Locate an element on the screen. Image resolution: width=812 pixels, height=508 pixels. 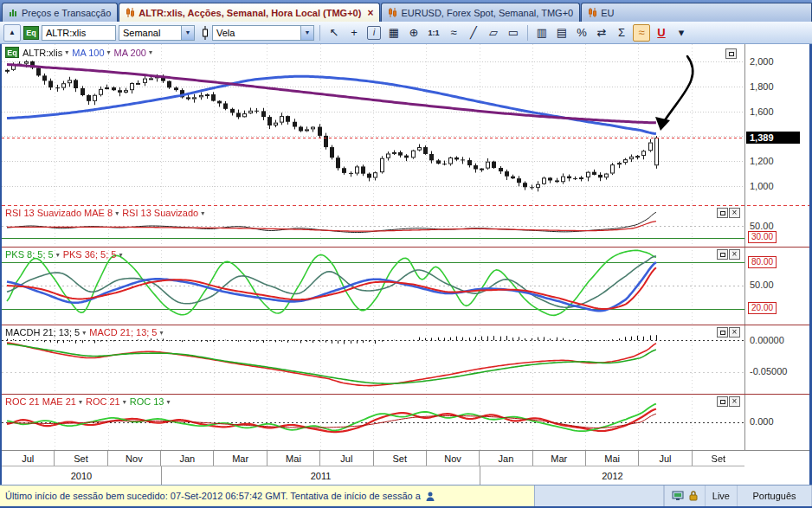
close-icon: × is located at coordinates (371, 13).